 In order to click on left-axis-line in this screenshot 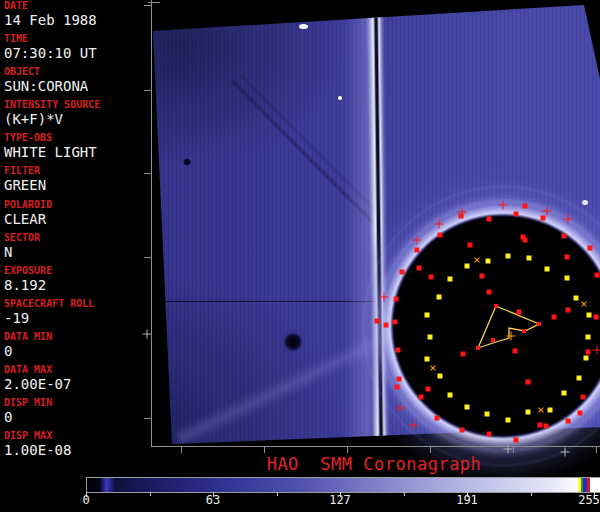, I will do `click(152, 224)`.